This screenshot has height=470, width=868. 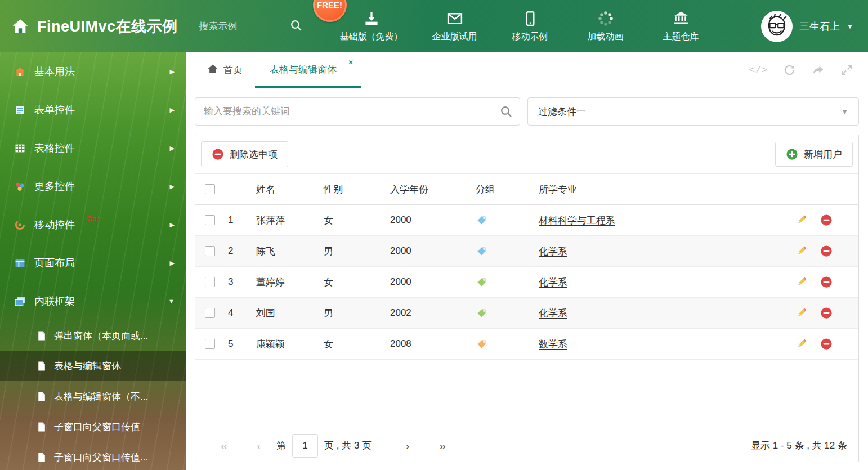 What do you see at coordinates (93, 110) in the screenshot?
I see `sidebar-item-form-controls: 表单控件 ▶` at bounding box center [93, 110].